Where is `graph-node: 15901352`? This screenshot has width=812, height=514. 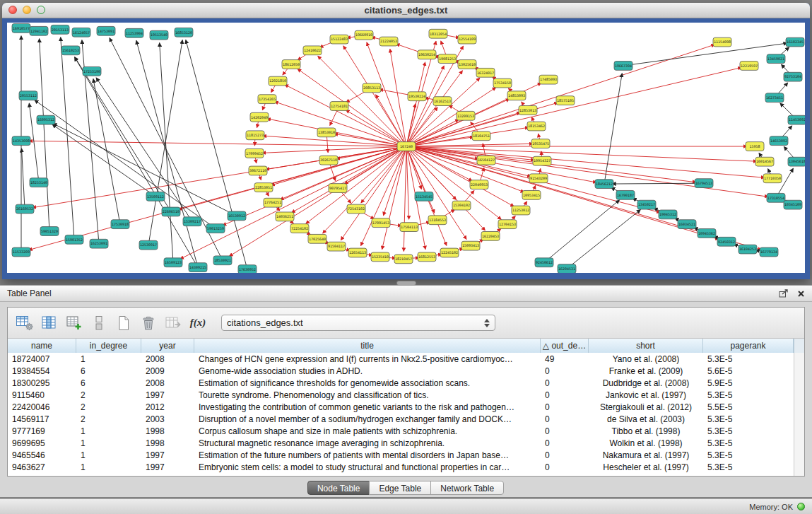
graph-node: 15901352 is located at coordinates (74, 239).